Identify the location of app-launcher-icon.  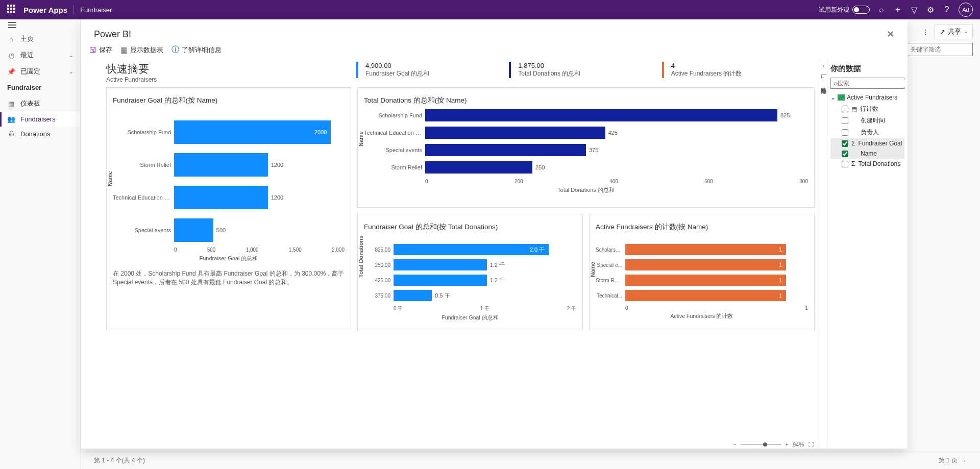
(12, 10).